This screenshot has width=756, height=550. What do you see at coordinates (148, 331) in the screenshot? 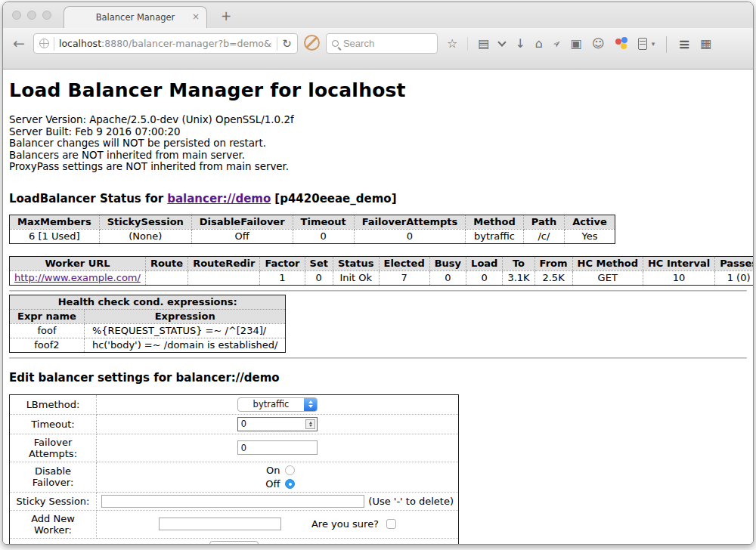
I see `table-row: foof %{REQUEST_STATUS} =~ /^[234]/` at bounding box center [148, 331].